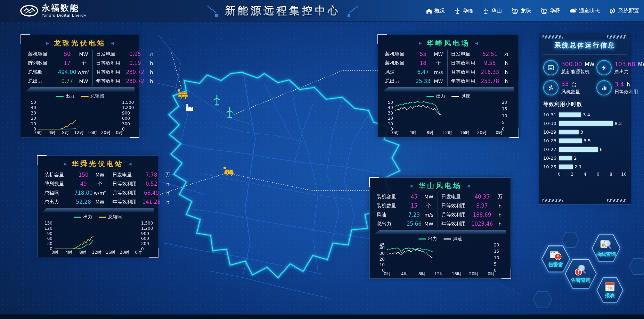 This screenshot has width=644, height=319. Describe the element at coordinates (83, 175) in the screenshot. I see `stat-value: 150` at that location.